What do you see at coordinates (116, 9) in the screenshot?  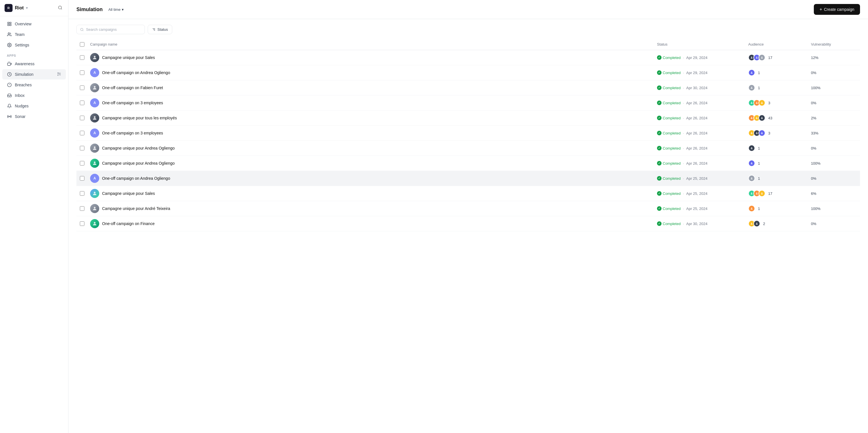 I see `time-filter-button: All time ▾` at bounding box center [116, 9].